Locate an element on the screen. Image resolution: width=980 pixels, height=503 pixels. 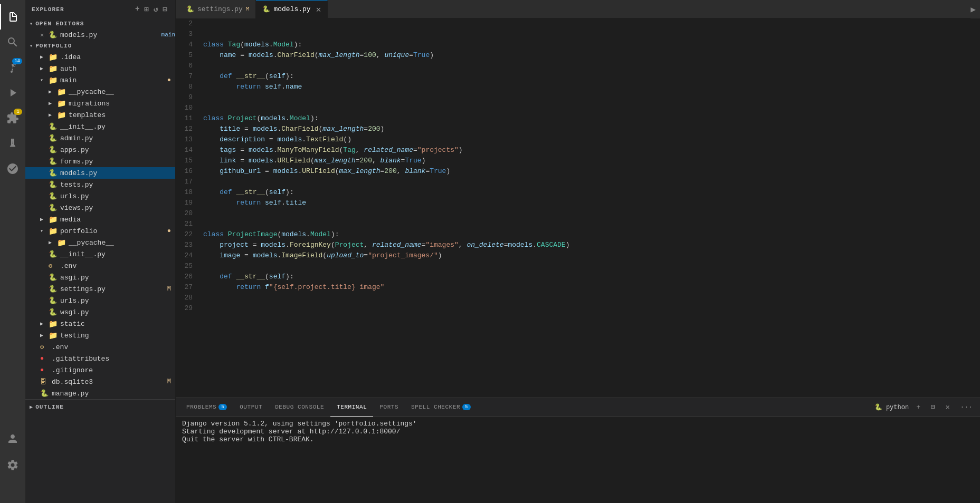
outline-title: ▶ OUTLINE is located at coordinates (100, 407).